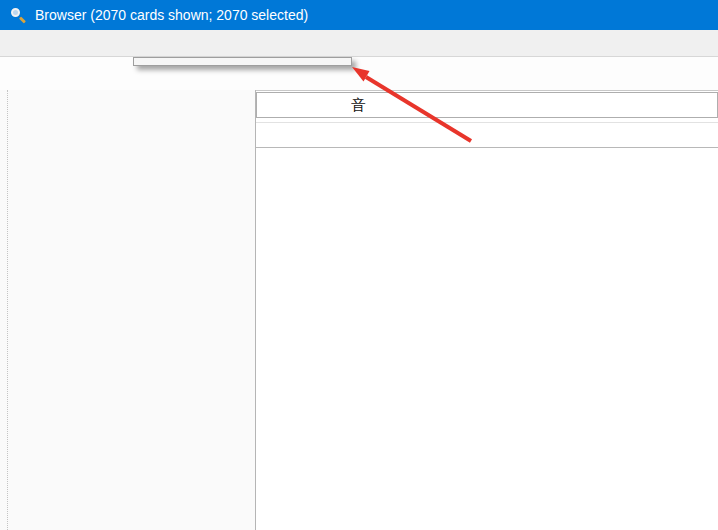 Image resolution: width=718 pixels, height=530 pixels. Describe the element at coordinates (487, 105) in the screenshot. I see `search-input` at that location.